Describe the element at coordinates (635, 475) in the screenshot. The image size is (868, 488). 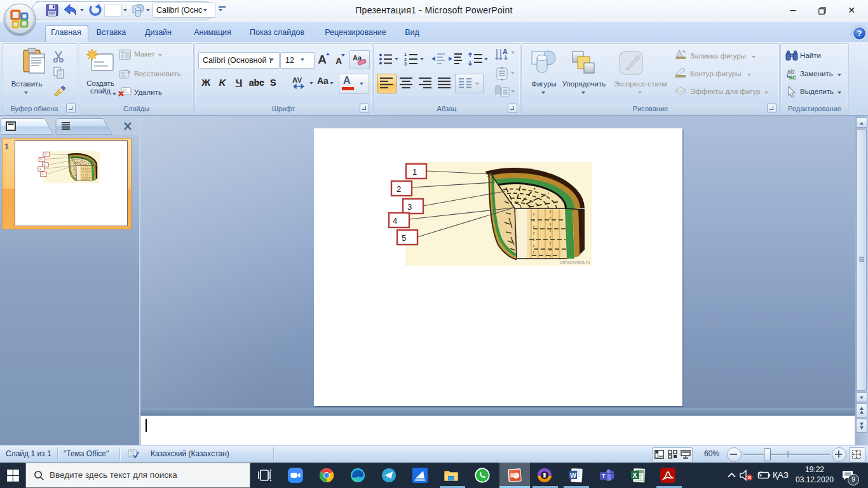
I see `svg-text: X` at that location.